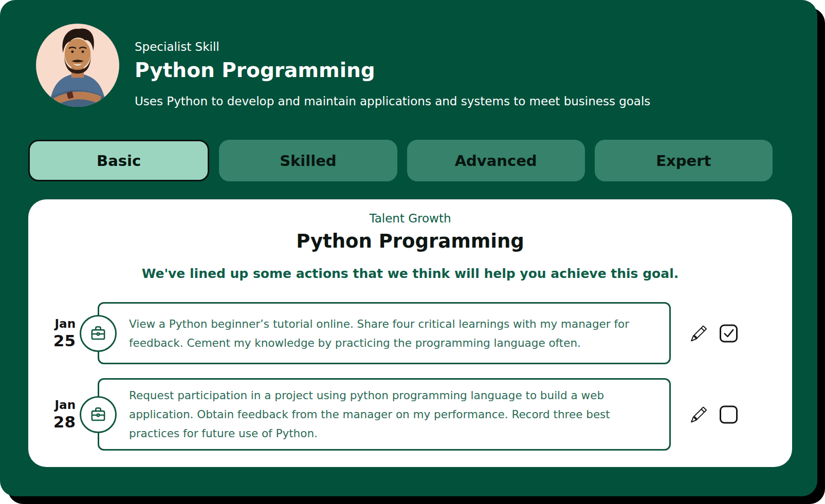  I want to click on action-item: Jan 25 View a Python beginner’s tutorial…, so click(384, 333).